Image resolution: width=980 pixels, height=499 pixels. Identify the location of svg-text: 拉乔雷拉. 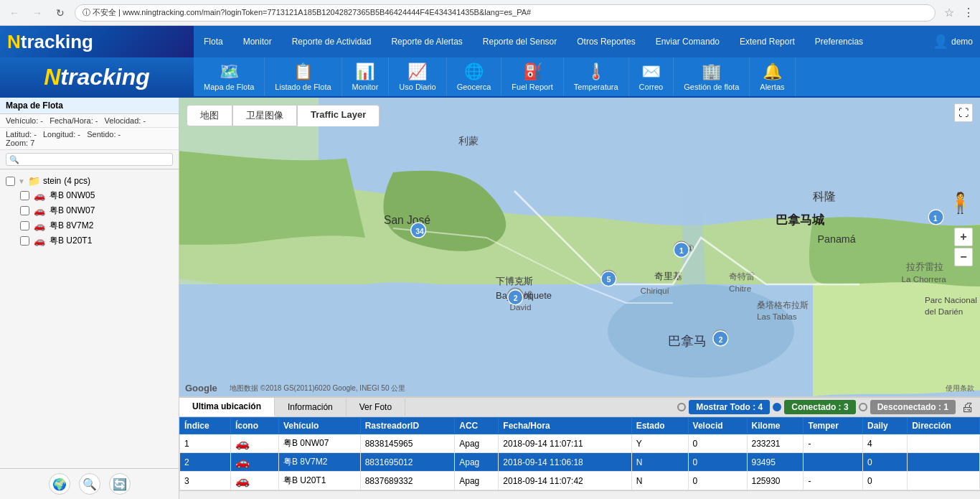
(925, 267).